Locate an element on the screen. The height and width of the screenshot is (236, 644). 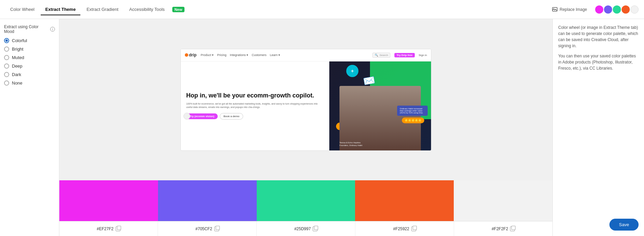
hex-value-5: #F2F2F2 is located at coordinates (500, 229).